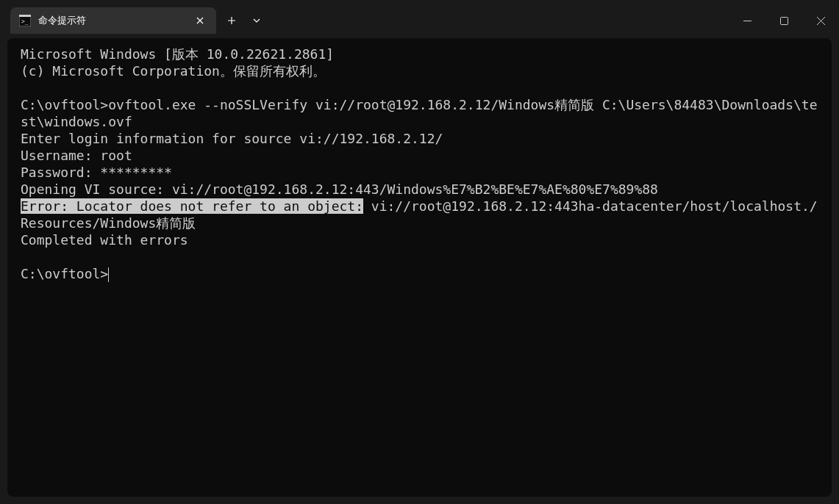 The width and height of the screenshot is (839, 504). What do you see at coordinates (65, 273) in the screenshot?
I see `prompt: C:\ovftool>` at bounding box center [65, 273].